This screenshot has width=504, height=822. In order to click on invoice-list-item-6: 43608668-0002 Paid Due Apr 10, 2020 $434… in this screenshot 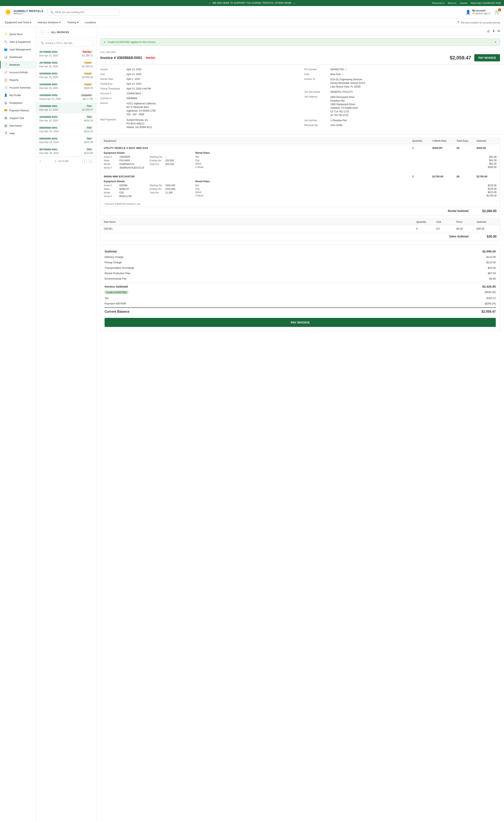, I will do `click(66, 119)`.